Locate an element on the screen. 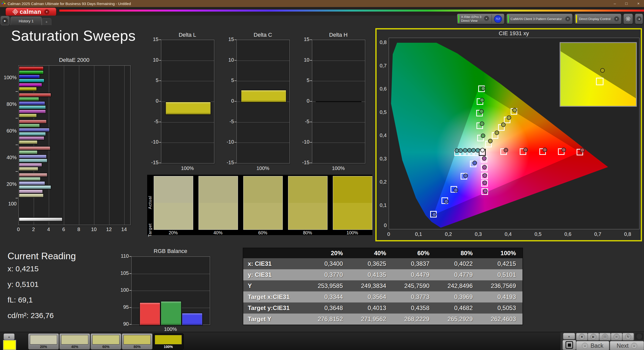  patch-label: 60% is located at coordinates (106, 347).